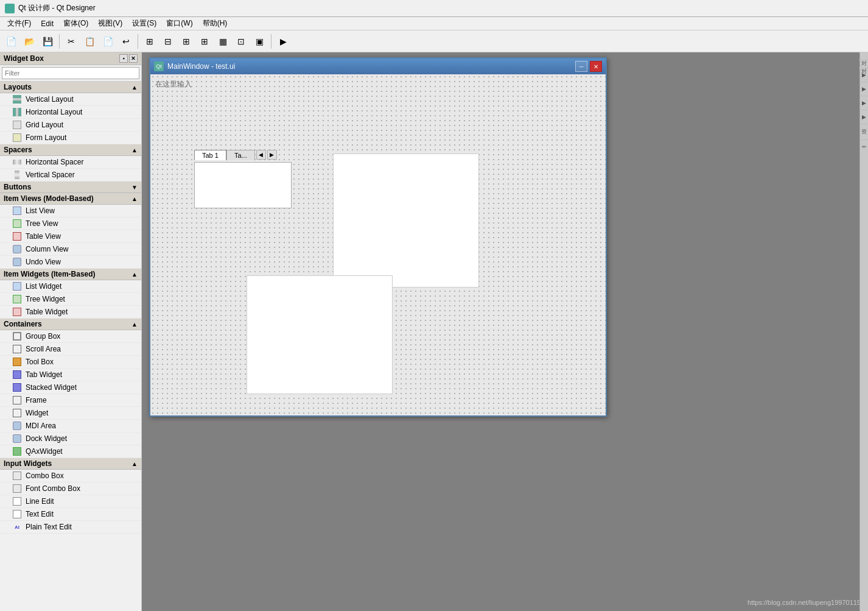  I want to click on wb-item-frame: Frame, so click(71, 401).